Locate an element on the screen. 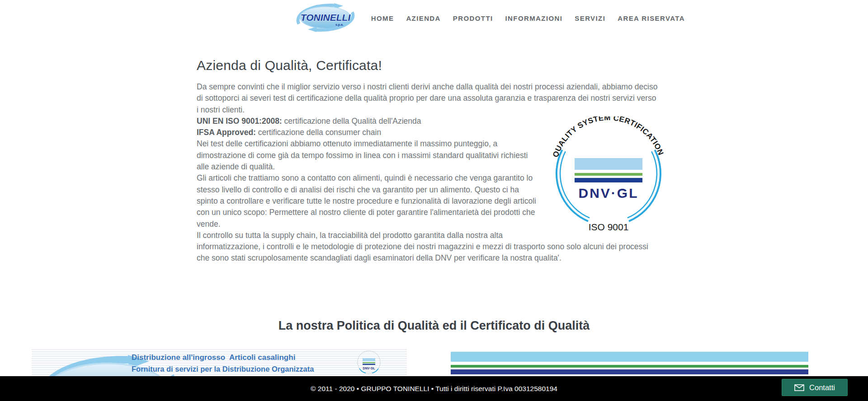  nav-item-azienda: AZIENDA is located at coordinates (423, 18).